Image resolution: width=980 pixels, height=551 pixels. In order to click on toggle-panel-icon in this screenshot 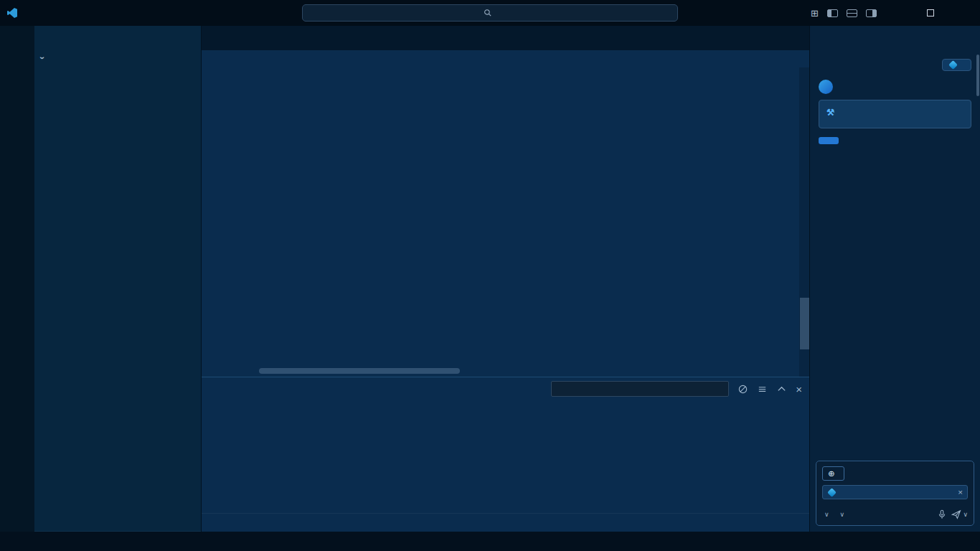, I will do `click(852, 13)`.